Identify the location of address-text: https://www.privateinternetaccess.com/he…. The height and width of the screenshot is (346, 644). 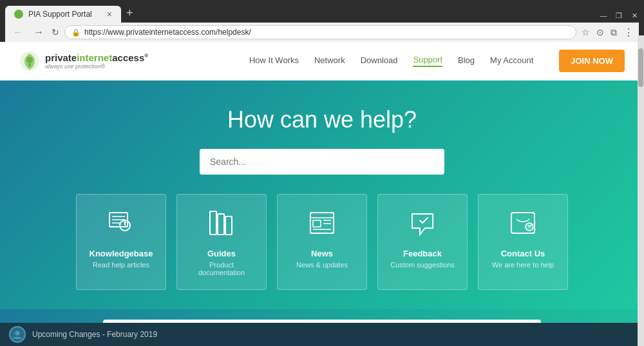
(327, 32).